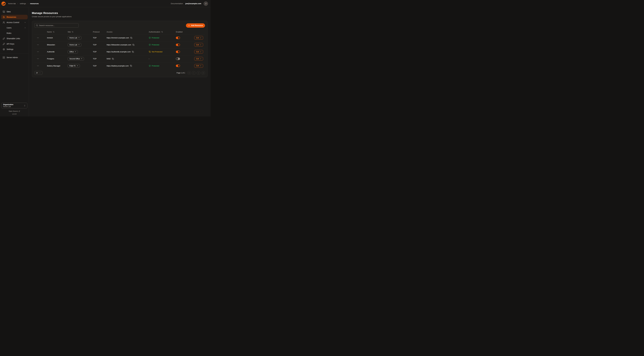 The width and height of the screenshot is (644, 356). What do you see at coordinates (4, 22) in the screenshot?
I see `users-icon` at bounding box center [4, 22].